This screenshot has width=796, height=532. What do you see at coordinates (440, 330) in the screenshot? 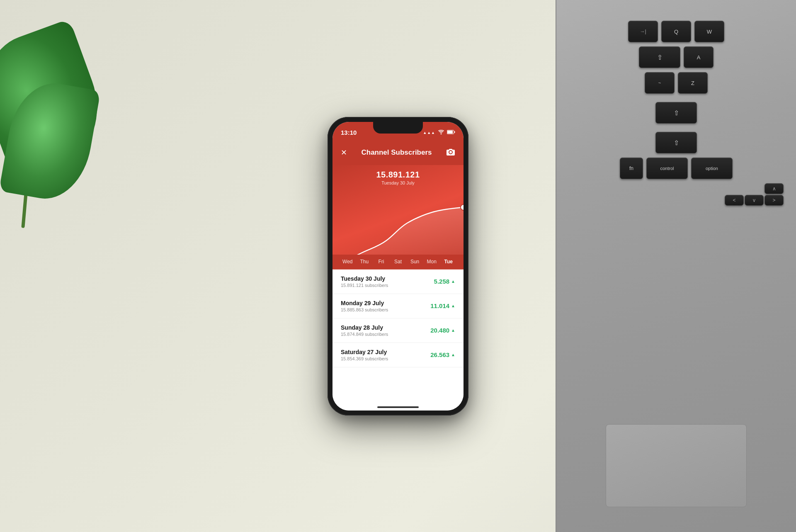
I see `stat-change-2: 20.480` at bounding box center [440, 330].